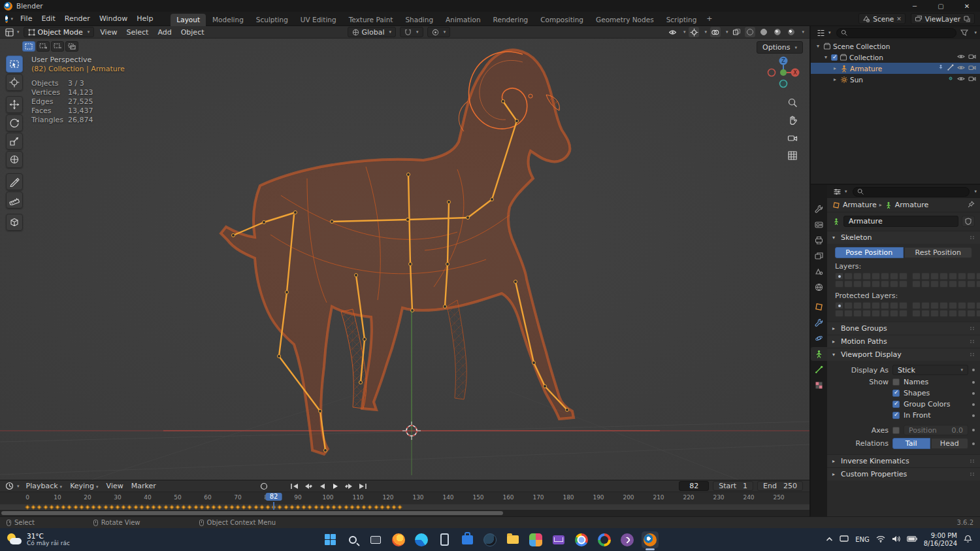 The width and height of the screenshot is (980, 551). Describe the element at coordinates (144, 486) in the screenshot. I see `timeline-menu-marker: Marker` at that location.